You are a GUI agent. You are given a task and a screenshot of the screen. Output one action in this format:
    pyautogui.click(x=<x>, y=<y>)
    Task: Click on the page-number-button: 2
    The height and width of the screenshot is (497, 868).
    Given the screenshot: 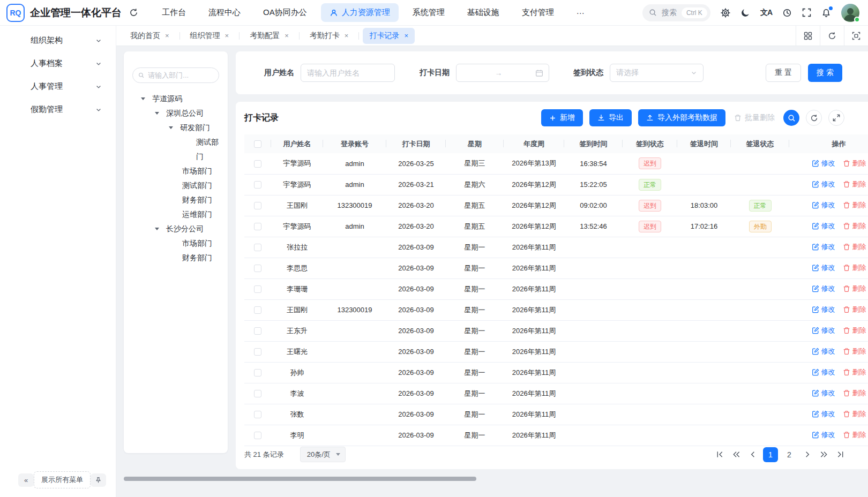 What is the action you would take?
    pyautogui.click(x=789, y=455)
    